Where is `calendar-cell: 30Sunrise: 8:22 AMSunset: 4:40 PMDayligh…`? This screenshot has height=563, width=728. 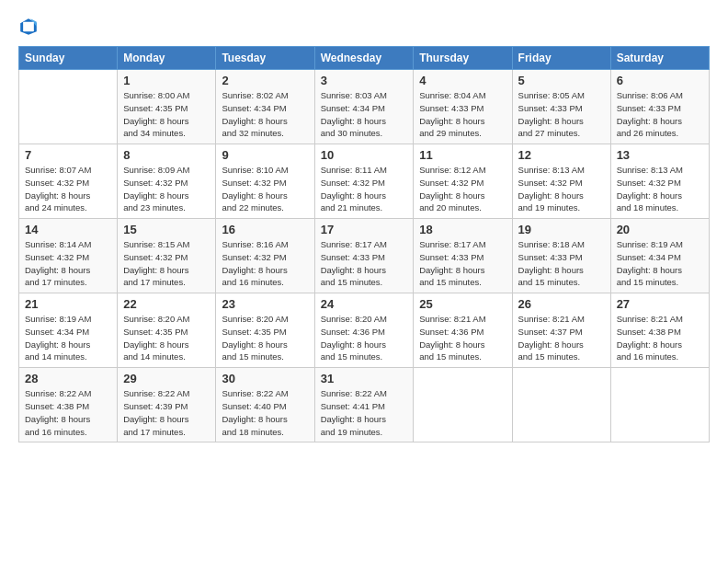 calendar-cell: 30Sunrise: 8:22 AMSunset: 4:40 PMDayligh… is located at coordinates (265, 405).